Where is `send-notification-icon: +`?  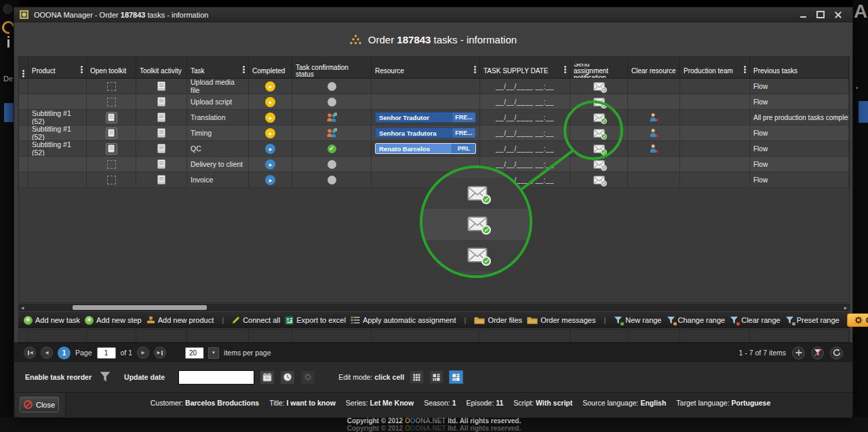 send-notification-icon: + is located at coordinates (599, 87).